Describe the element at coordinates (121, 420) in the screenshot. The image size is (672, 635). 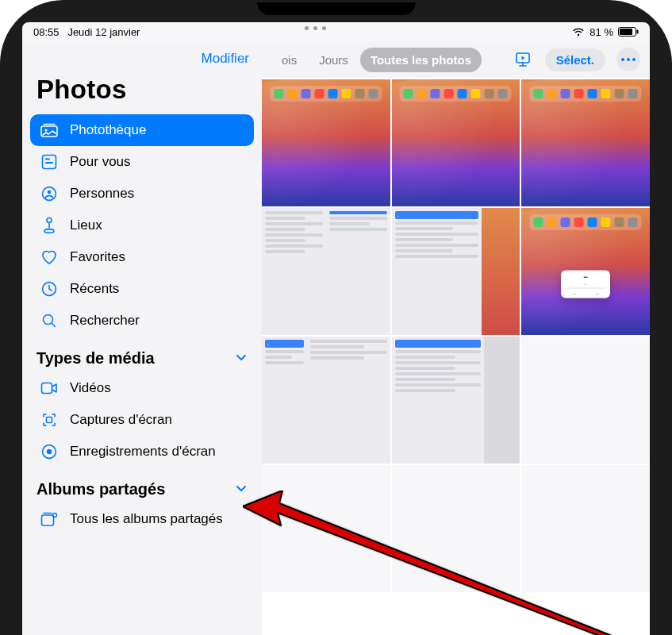
I see `sidebar-item-label: Captures d'écran` at that location.